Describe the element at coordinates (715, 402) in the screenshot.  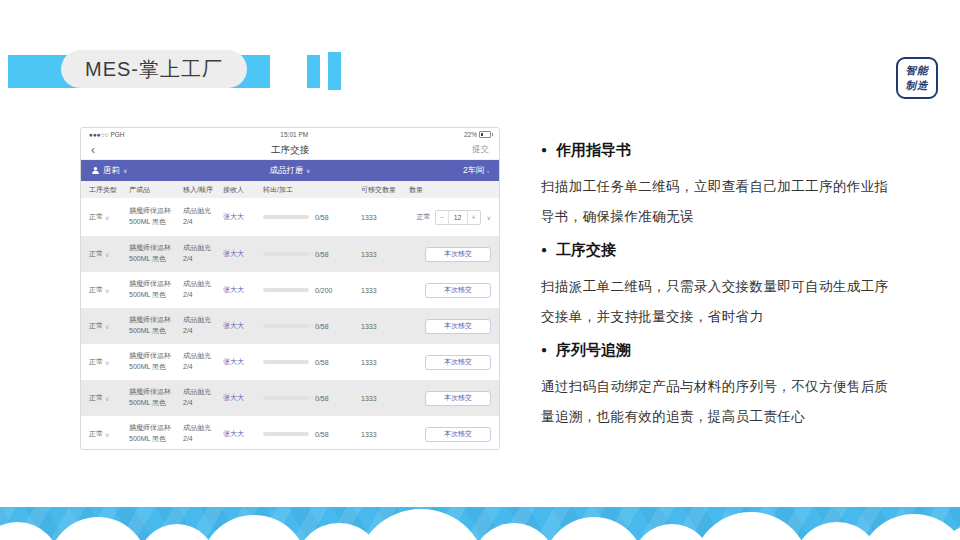
I see `feature-body: 通过扫码自动绑定产品与材料的序列号，不仅方便售后质量追溯，也能有效的追责，提高员…` at that location.